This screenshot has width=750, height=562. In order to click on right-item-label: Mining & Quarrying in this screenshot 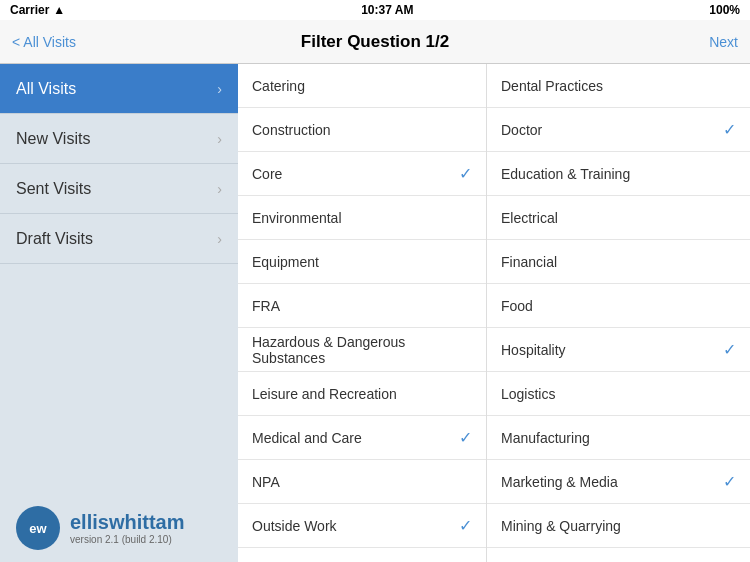, I will do `click(561, 526)`.